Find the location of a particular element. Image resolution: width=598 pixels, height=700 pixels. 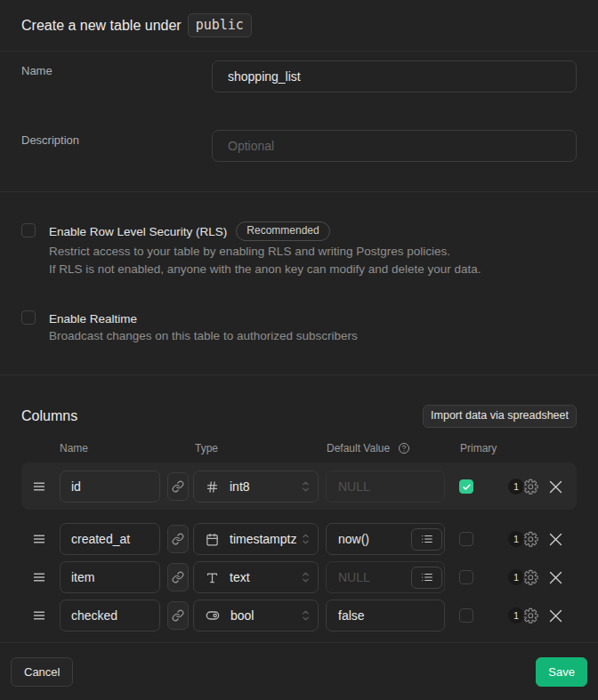

column-row-checked: bool false 1 is located at coordinates (299, 616).